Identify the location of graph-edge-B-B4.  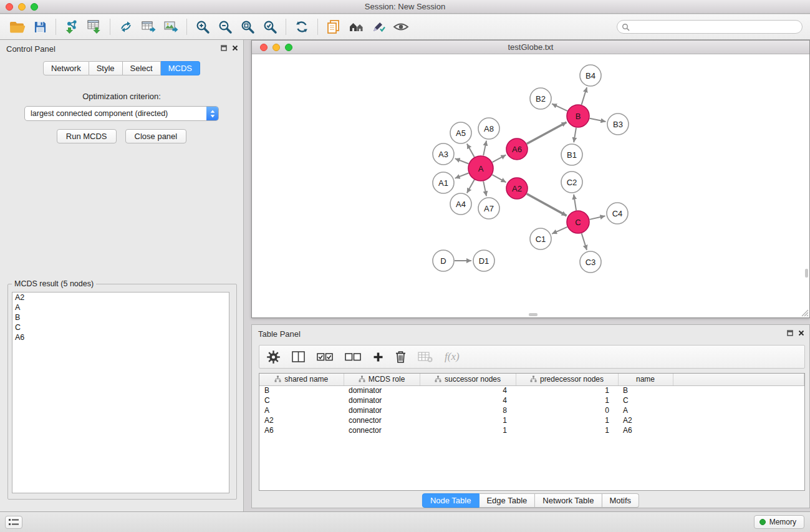
(585, 96).